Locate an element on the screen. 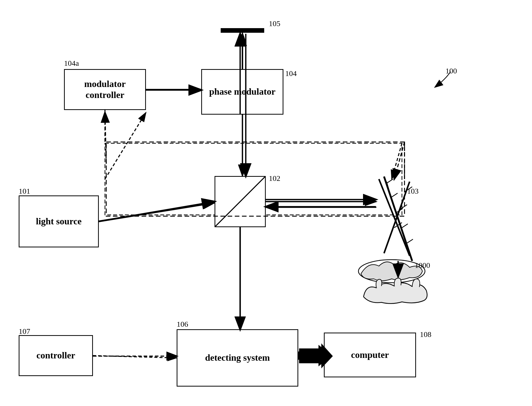  controller-label: controller is located at coordinates (56, 356).